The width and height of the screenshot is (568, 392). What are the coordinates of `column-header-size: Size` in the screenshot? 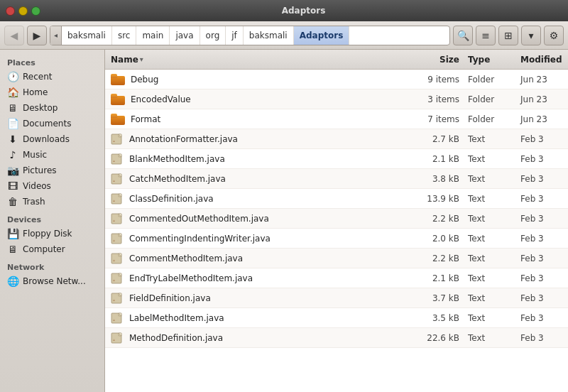 It's located at (437, 60).